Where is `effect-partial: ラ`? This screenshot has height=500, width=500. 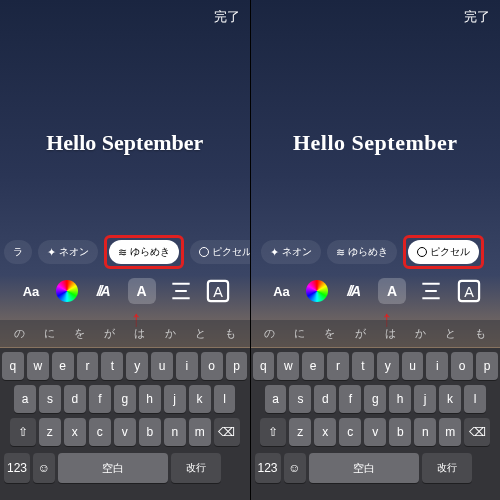
effect-partial: ラ is located at coordinates (18, 252).